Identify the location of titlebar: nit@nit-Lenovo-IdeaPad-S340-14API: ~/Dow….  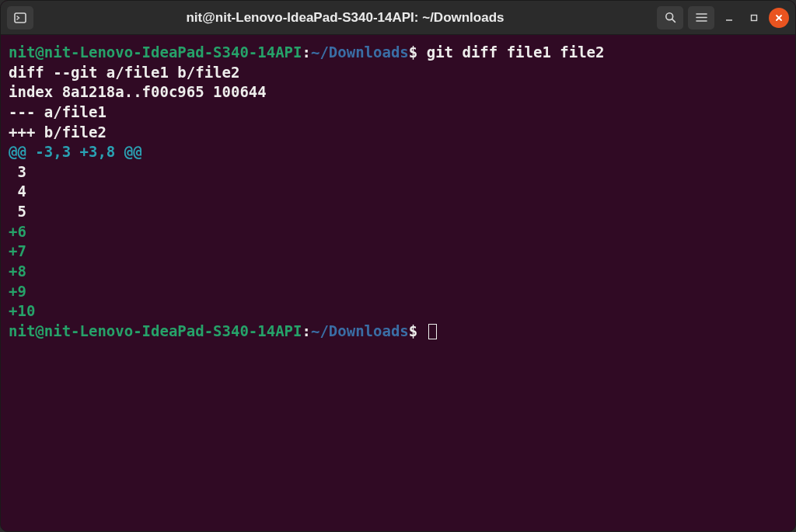
(398, 18).